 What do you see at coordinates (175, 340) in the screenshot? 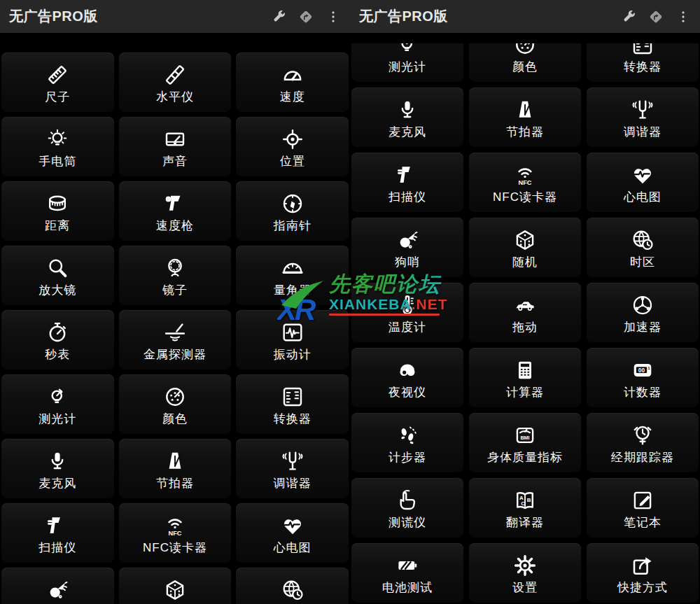
I see `tool-tile: 金属探测器` at bounding box center [175, 340].